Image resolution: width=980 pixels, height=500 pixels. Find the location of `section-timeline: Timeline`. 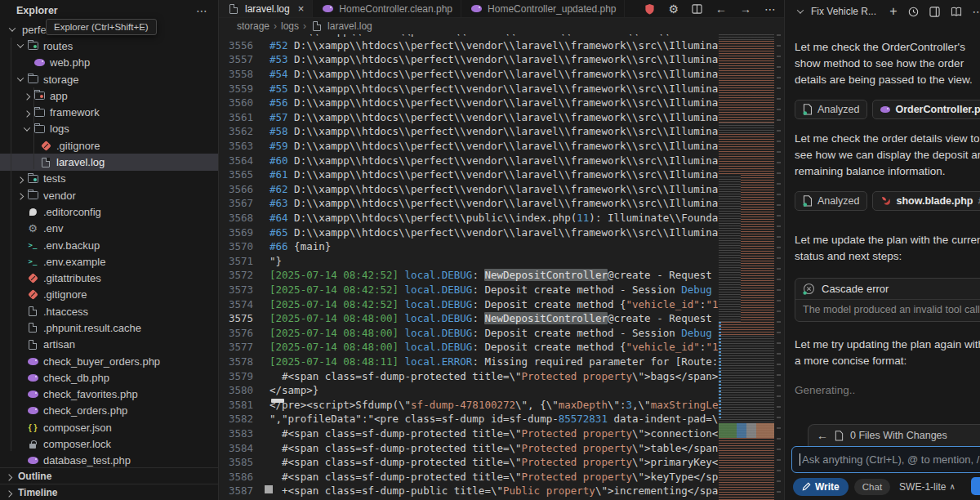

section-timeline: Timeline is located at coordinates (109, 492).